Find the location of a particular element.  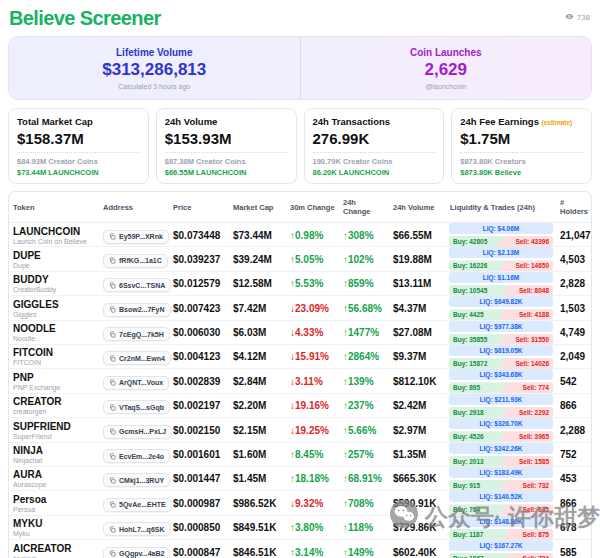

col-header-holders: # Holders is located at coordinates (574, 207).